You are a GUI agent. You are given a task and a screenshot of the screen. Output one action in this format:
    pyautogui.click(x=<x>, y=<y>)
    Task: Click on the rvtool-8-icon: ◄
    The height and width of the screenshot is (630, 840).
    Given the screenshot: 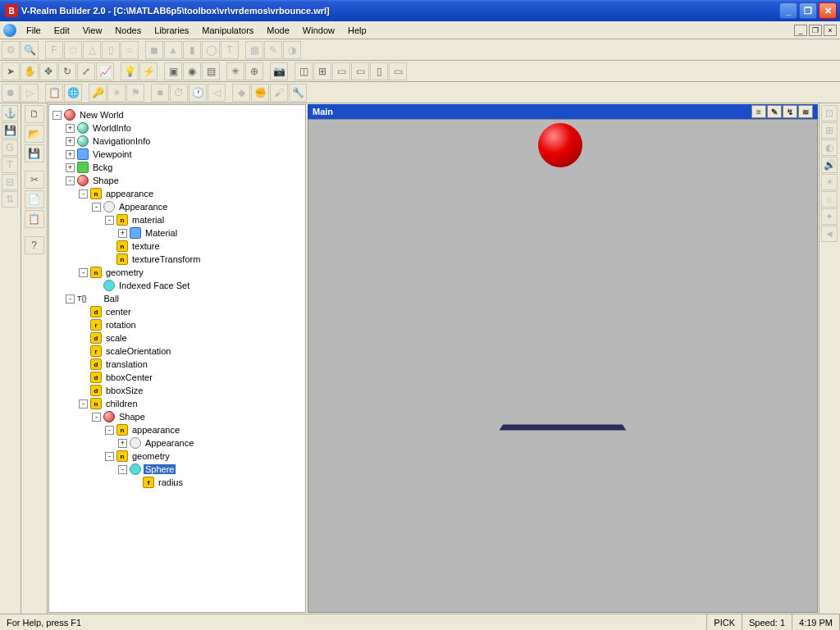 What is the action you would take?
    pyautogui.click(x=829, y=234)
    